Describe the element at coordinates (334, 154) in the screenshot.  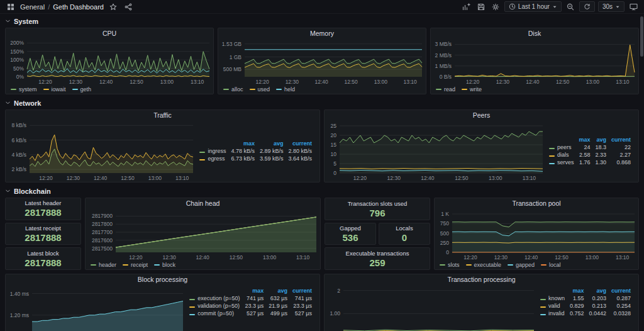
I see `svg-text: 10` at that location.